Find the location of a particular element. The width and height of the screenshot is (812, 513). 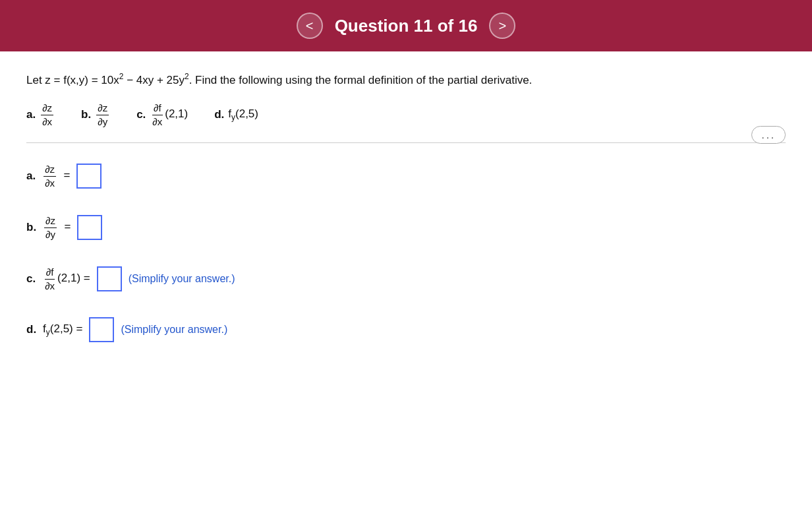

problem-statement: Let z = f(x,y) = 10x2 − 4xy + 25y2. Find… is located at coordinates (406, 80).